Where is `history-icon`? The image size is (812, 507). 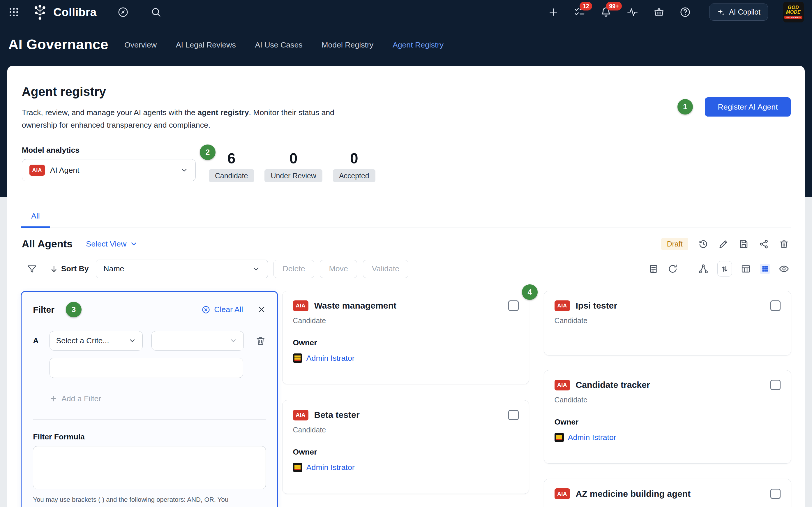
history-icon is located at coordinates (703, 244).